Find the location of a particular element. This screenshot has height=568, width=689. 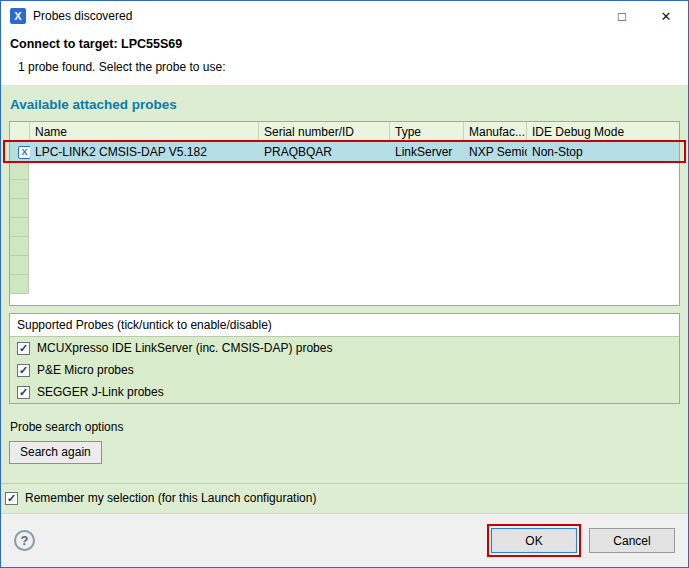

linkserver-checkbox: ✓ is located at coordinates (24, 348).